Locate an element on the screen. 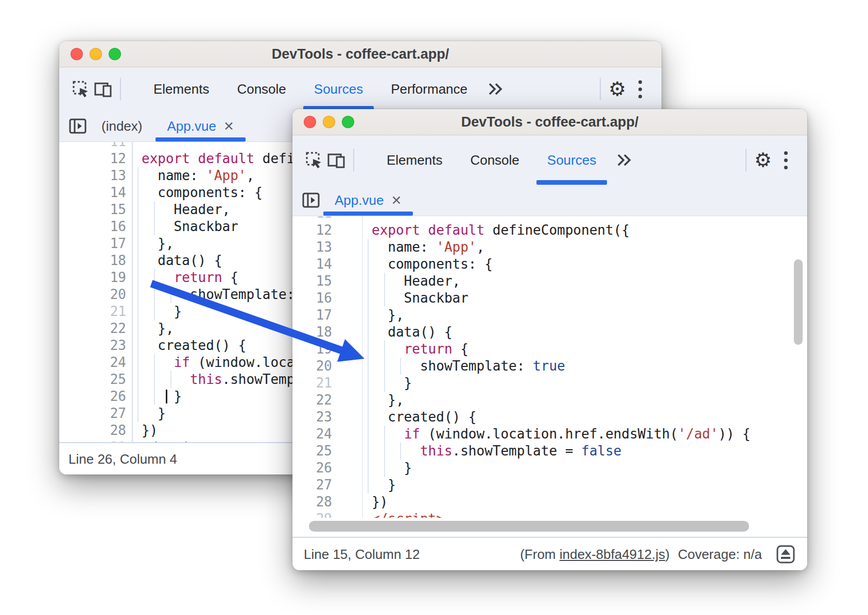 The image size is (868, 615). line-number: 23 is located at coordinates (312, 417).